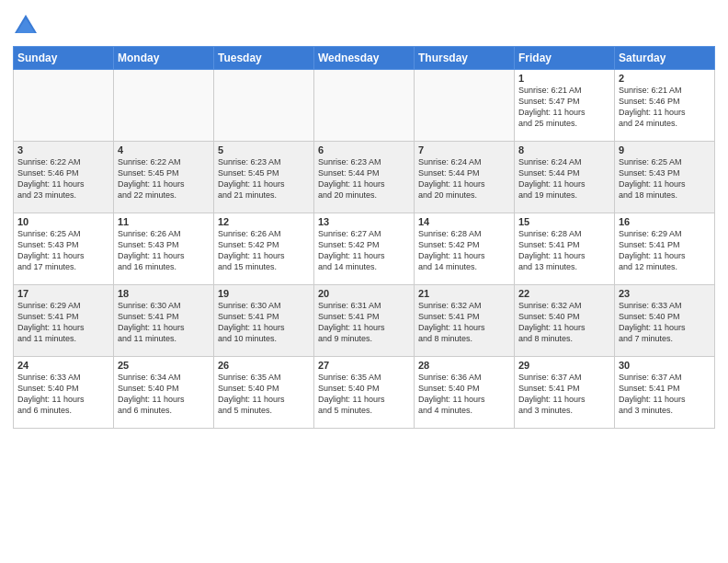 The height and width of the screenshot is (563, 728). What do you see at coordinates (164, 250) in the screenshot?
I see `day-info: Sunrise: 6:26 AM Sunset: 5:43 PM Dayligh…` at bounding box center [164, 250].